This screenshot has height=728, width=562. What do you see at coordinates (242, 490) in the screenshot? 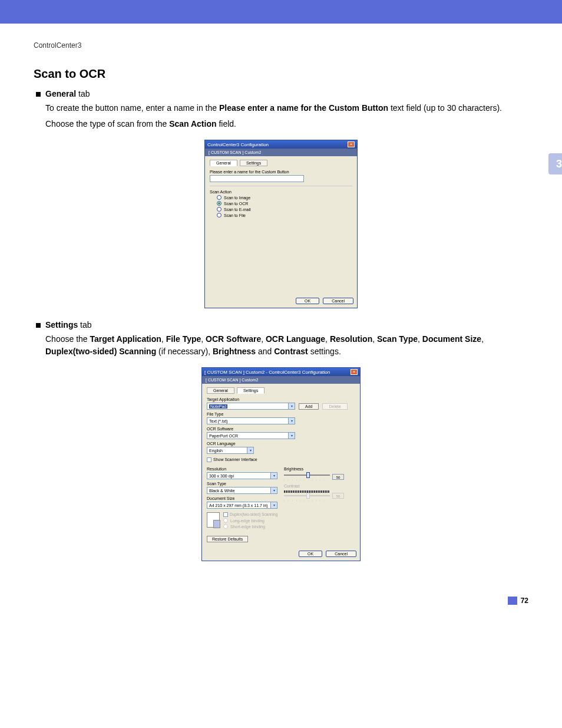
I see `scan-type-select: Black & White▾` at bounding box center [242, 490].